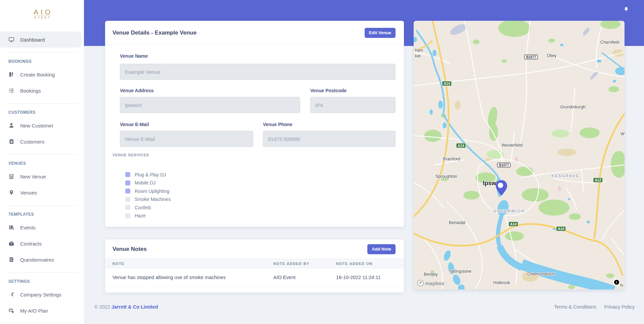 The height and width of the screenshot is (324, 644). Describe the element at coordinates (616, 282) in the screenshot. I see `info-icon: i` at that location.